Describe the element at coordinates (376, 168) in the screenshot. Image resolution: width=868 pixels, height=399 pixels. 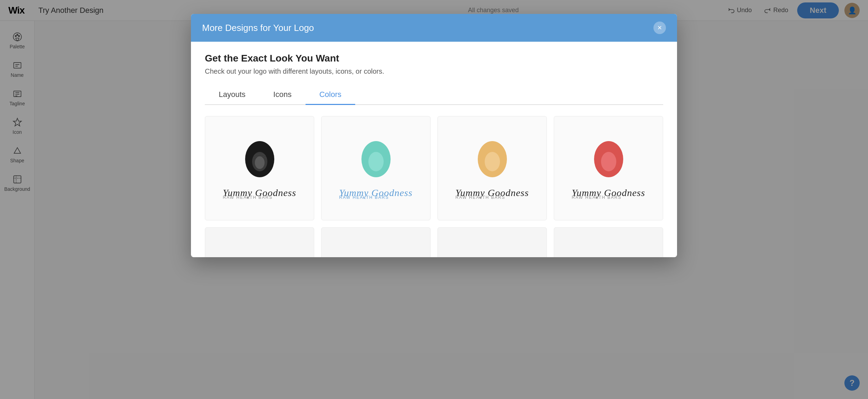
I see `logo-card-teal: Yummy Goodness Raw Health Bars` at that location.